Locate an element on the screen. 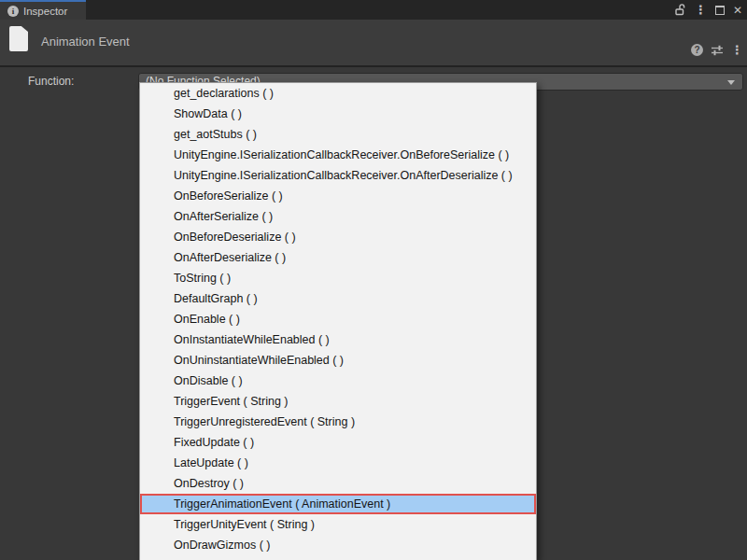 The width and height of the screenshot is (747, 560). tab-inspector: i Inspector is located at coordinates (43, 9).